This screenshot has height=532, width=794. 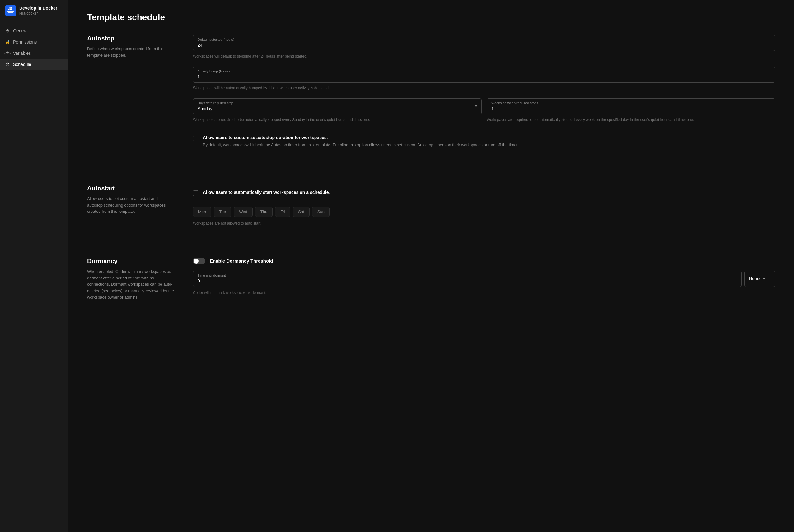 I want to click on weeks-between-label: Weeks between required stops, so click(x=631, y=103).